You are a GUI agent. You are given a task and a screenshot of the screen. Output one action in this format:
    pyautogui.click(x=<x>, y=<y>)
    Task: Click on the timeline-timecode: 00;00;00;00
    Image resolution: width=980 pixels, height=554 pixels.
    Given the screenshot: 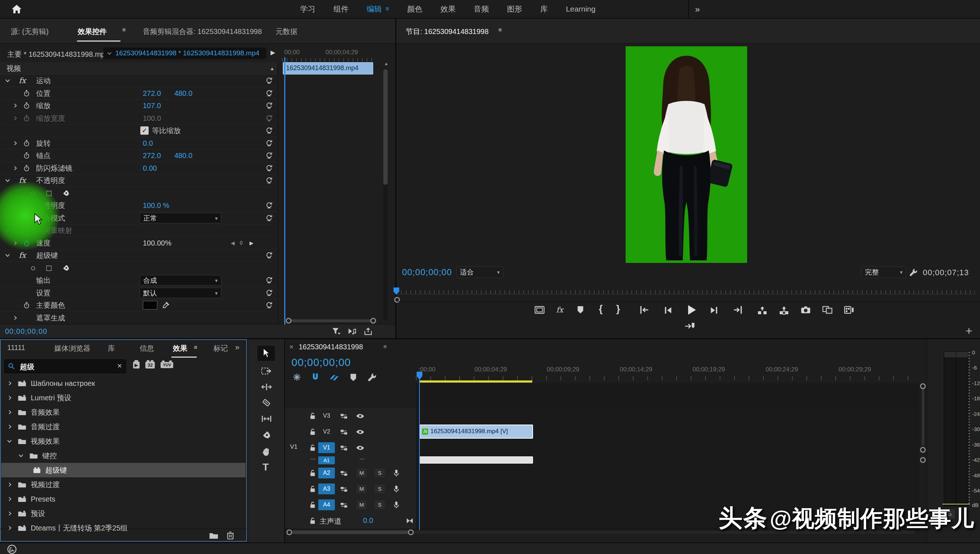 What is the action you would take?
    pyautogui.click(x=321, y=362)
    